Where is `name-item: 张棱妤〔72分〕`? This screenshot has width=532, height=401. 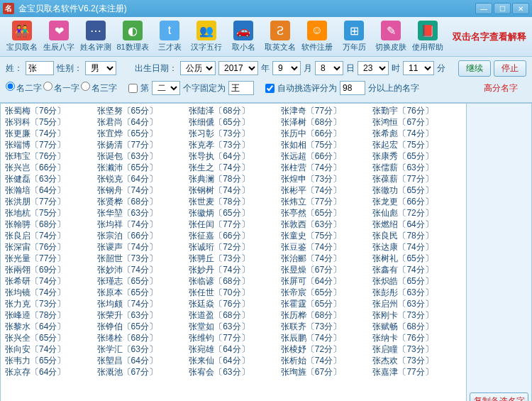 name-item: 张棱妤〔72分〕 is located at coordinates (326, 349).